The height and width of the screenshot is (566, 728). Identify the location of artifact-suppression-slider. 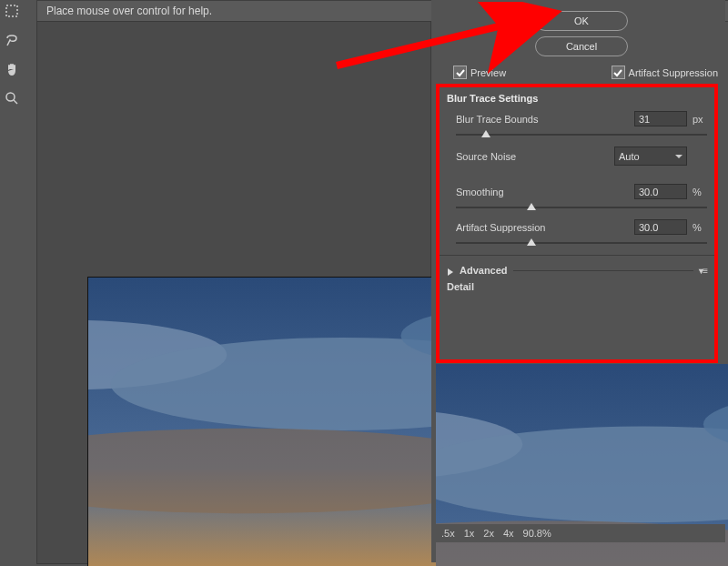
(581, 243).